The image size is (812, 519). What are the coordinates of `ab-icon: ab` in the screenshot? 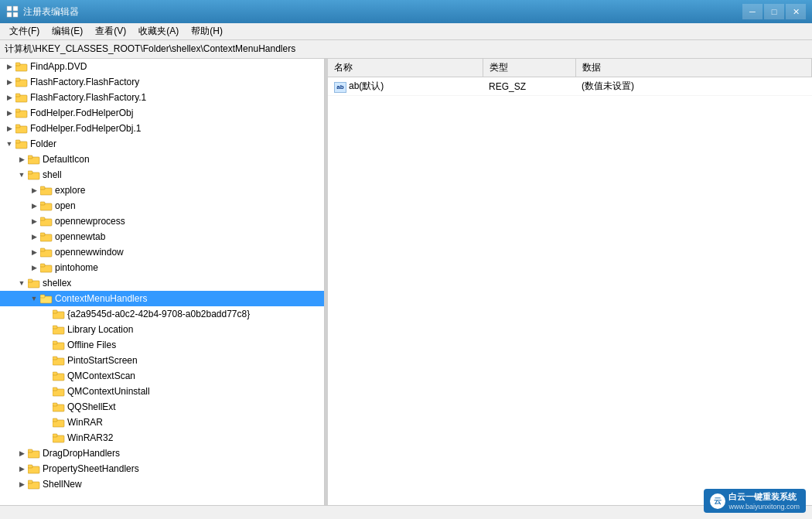 It's located at (340, 87).